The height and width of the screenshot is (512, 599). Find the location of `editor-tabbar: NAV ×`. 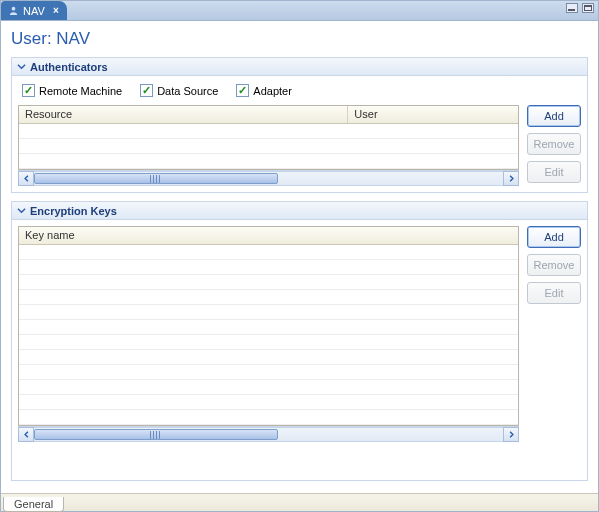

editor-tabbar: NAV × is located at coordinates (300, 11).